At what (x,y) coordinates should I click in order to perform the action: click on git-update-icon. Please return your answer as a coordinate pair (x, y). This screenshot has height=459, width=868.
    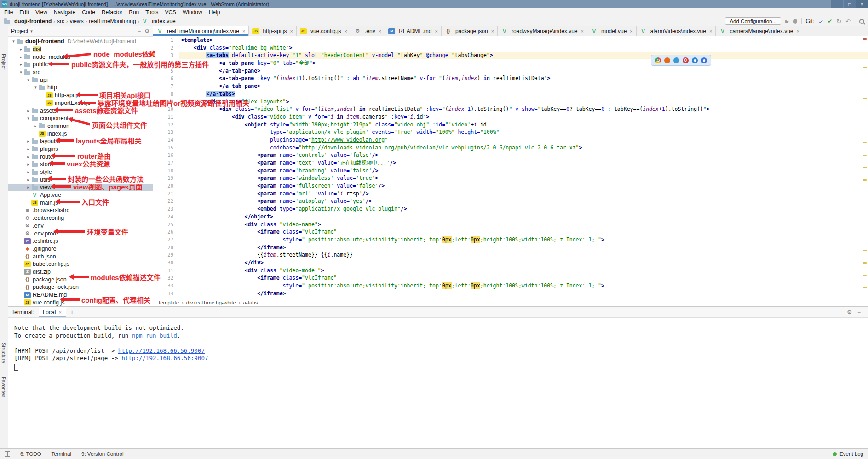
    Looking at the image, I should click on (821, 21).